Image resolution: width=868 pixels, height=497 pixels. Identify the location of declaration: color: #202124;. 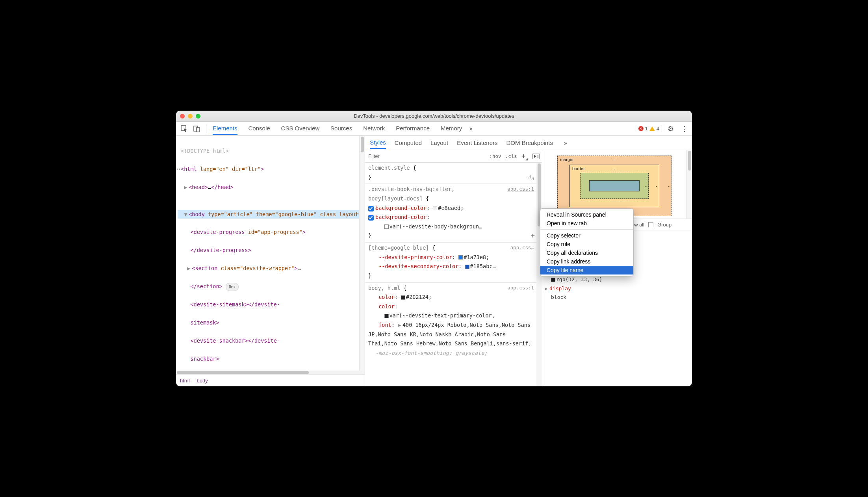
(400, 297).